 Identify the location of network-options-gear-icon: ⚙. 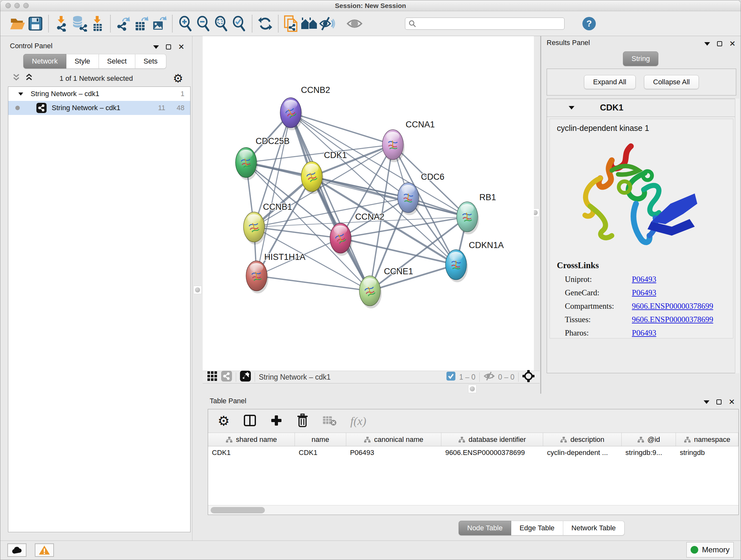
(178, 78).